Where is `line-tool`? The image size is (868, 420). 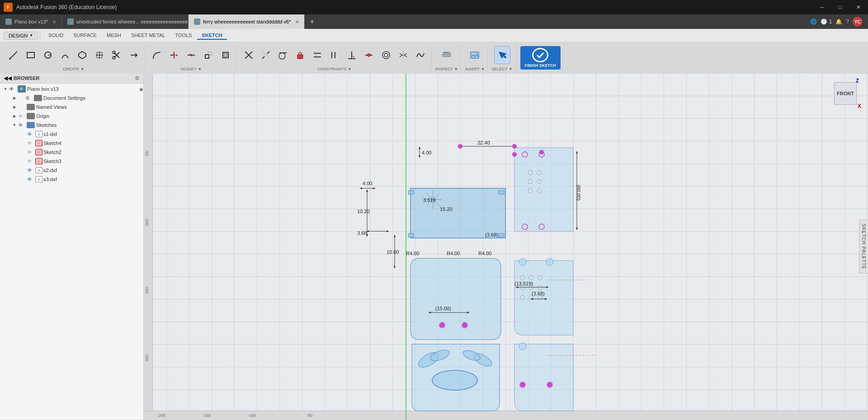
line-tool is located at coordinates (14, 55).